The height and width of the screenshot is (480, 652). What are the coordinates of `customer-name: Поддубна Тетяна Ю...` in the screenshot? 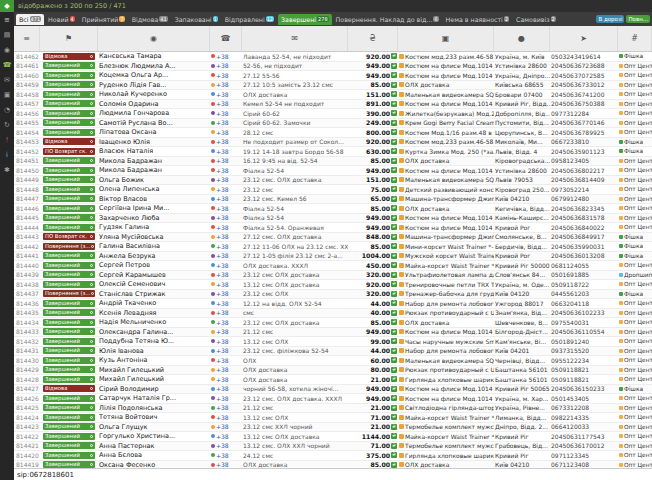 It's located at (154, 341).